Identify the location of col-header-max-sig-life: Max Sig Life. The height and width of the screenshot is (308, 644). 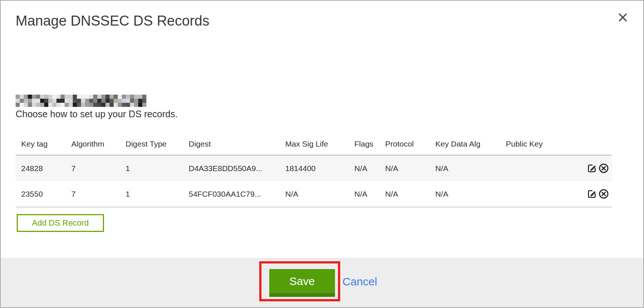
(320, 144).